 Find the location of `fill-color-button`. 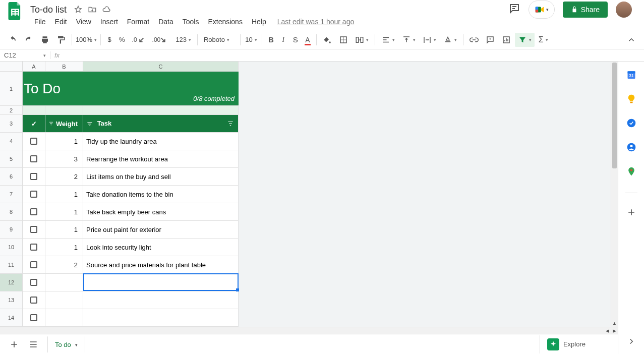

fill-color-button is located at coordinates (327, 40).